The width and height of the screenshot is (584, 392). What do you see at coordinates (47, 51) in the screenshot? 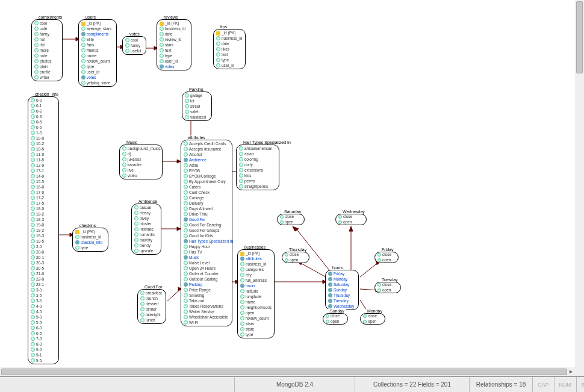
I see `entity-compliments: compliments coolcutefunnyhotlistmorenote…` at bounding box center [47, 51].